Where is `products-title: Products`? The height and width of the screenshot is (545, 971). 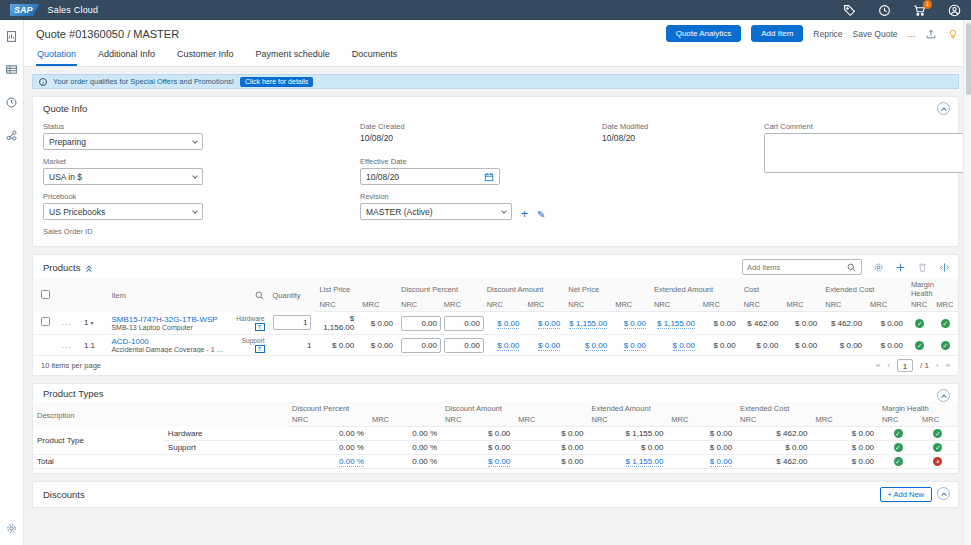
products-title: Products is located at coordinates (62, 268).